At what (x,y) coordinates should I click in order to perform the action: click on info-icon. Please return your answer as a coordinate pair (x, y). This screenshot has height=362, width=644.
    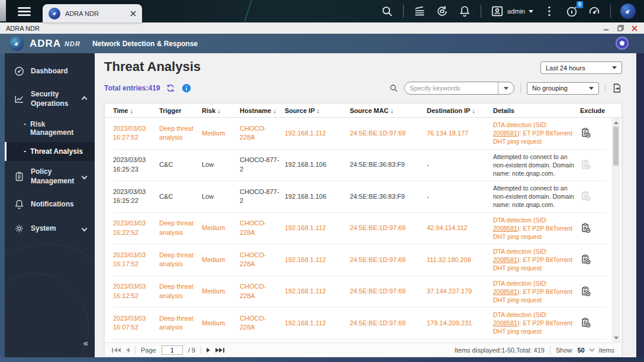
    Looking at the image, I should click on (186, 88).